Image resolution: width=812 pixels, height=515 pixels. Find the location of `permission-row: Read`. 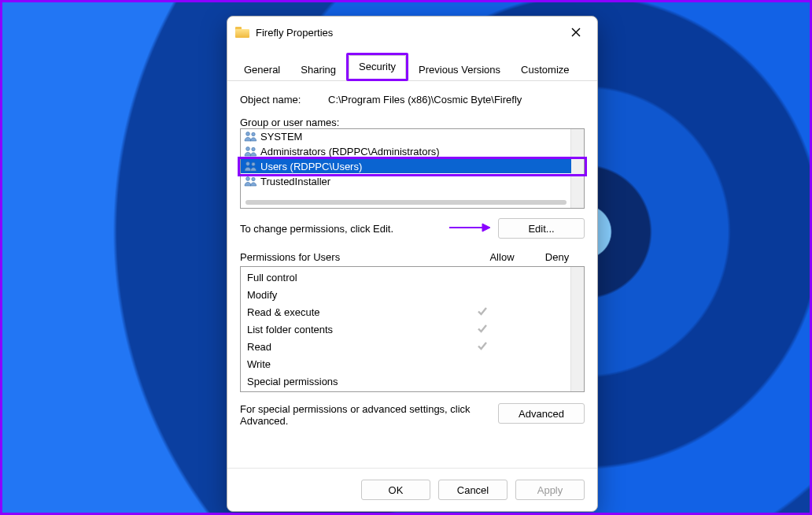

permission-row: Read is located at coordinates (406, 346).